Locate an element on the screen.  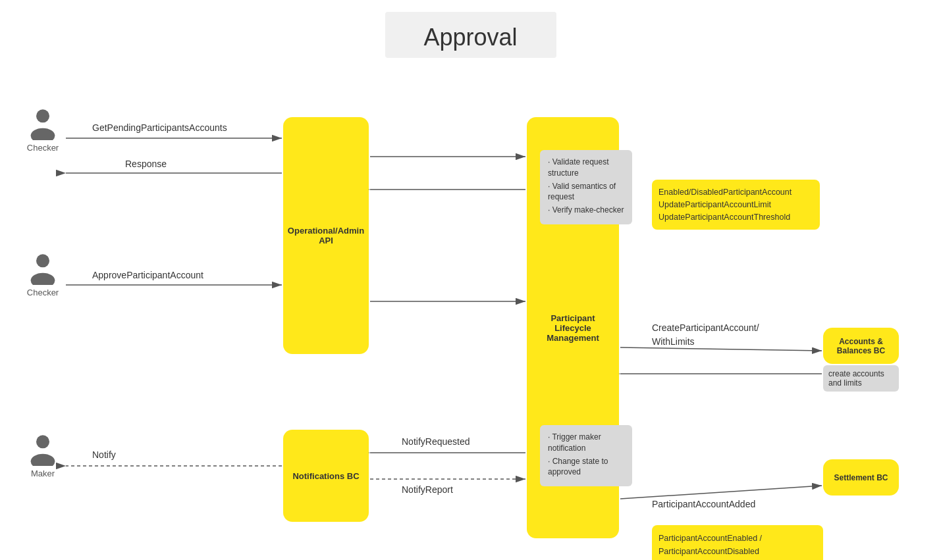
op-api-label: Operational/Admin API is located at coordinates (326, 236).